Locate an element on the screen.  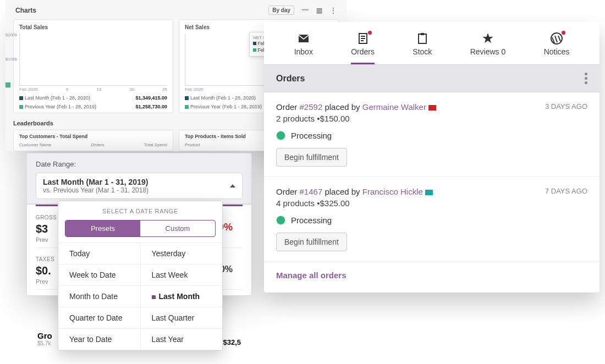
tab-reviews: Reviews 0 is located at coordinates (488, 48).